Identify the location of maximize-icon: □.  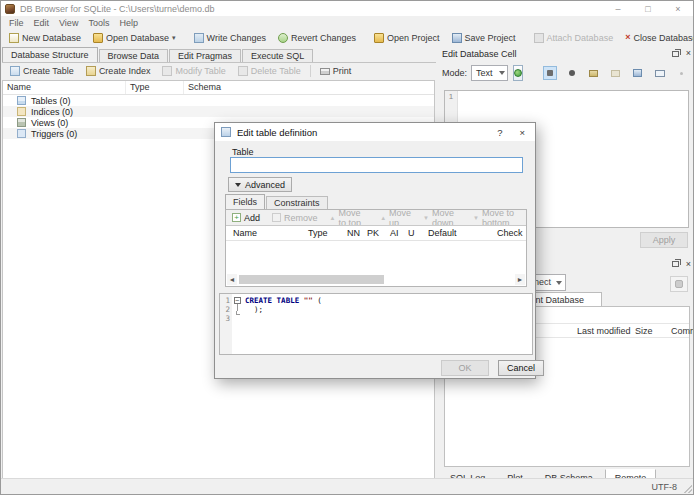
(648, 8).